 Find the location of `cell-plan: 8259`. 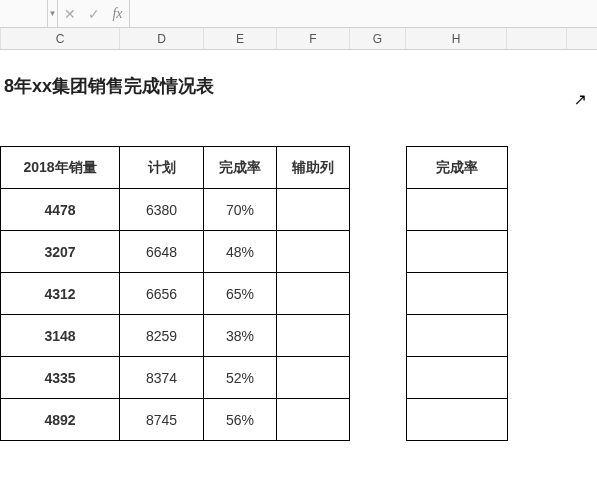

cell-plan: 8259 is located at coordinates (162, 336).